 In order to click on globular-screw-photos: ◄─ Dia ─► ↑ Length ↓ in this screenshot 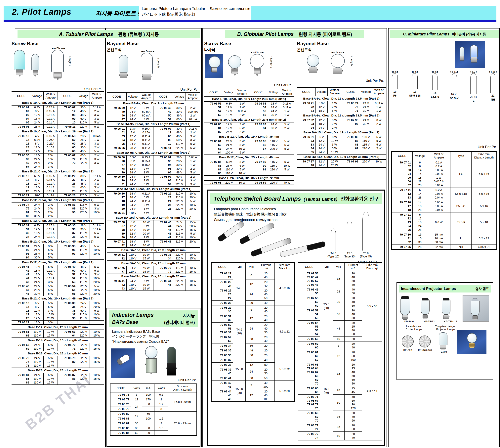, I will do `click(249, 67)`.